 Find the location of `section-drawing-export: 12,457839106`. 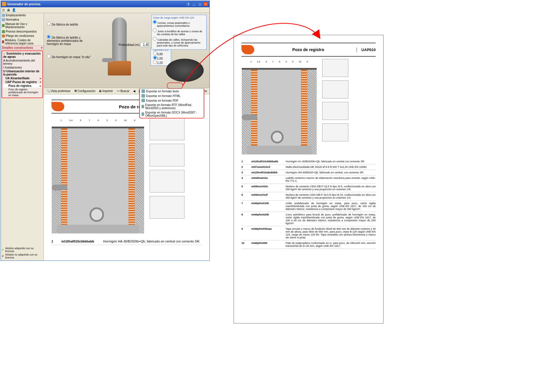

section-drawing-export: 12,457839106 is located at coordinates (279, 107).